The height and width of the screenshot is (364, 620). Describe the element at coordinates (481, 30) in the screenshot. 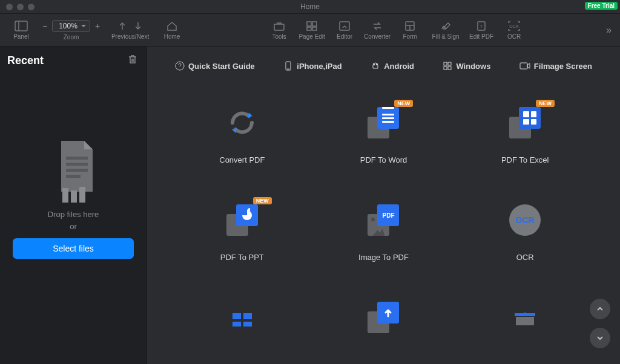

I see `edit-pdf-tool: T Edit PDF` at that location.